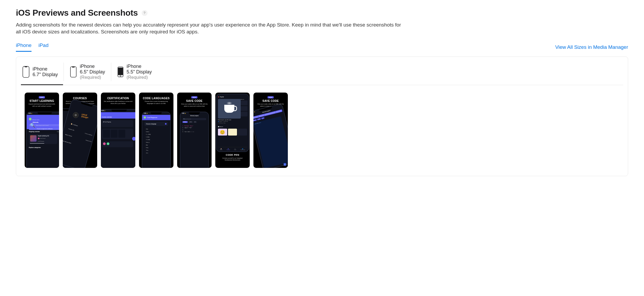 This screenshot has width=644, height=296. What do you see at coordinates (156, 141) in the screenshot?
I see `language-list: Web Python C++ (N/A) C (N/A) C# (N/A) No…` at bounding box center [156, 141].